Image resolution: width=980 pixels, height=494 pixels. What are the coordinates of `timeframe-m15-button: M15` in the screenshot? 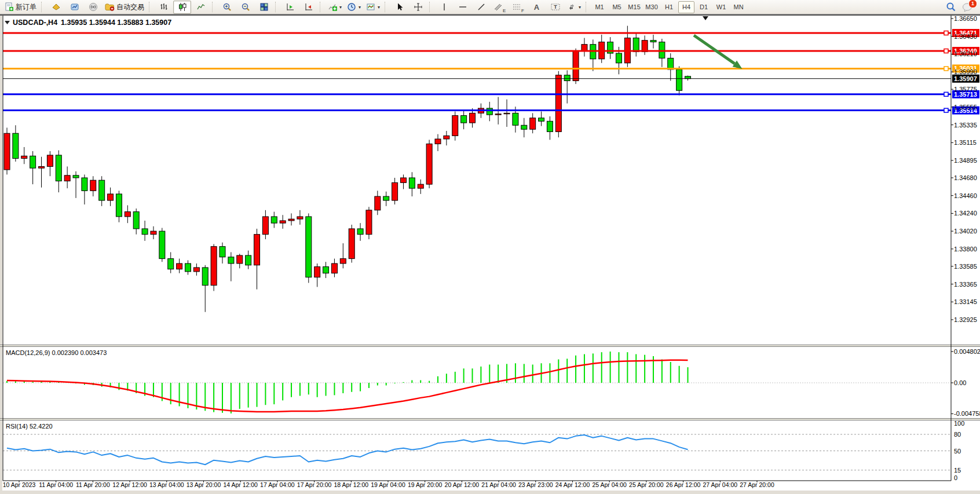 It's located at (634, 7).